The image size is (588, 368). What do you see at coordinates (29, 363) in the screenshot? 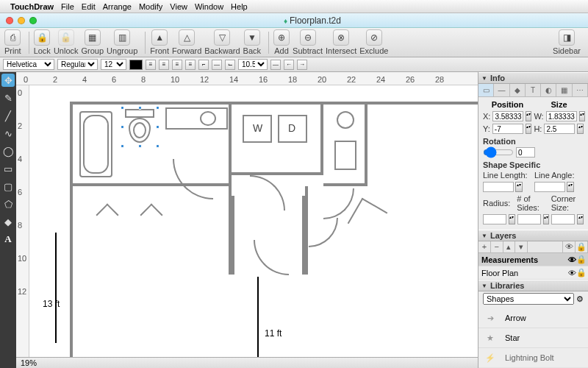
I see `zoom-level: 19%` at bounding box center [29, 363].